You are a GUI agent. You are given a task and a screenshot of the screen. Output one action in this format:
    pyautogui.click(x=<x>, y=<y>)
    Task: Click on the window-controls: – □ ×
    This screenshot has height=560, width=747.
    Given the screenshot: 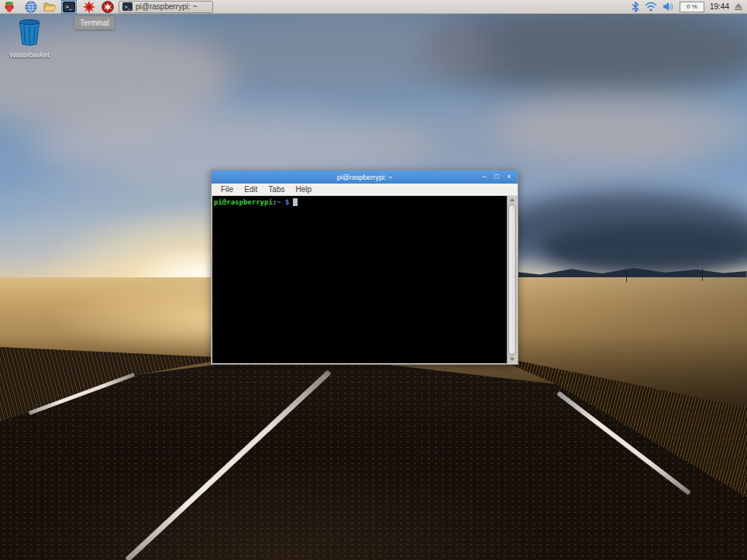 What is the action you would take?
    pyautogui.click(x=499, y=177)
    